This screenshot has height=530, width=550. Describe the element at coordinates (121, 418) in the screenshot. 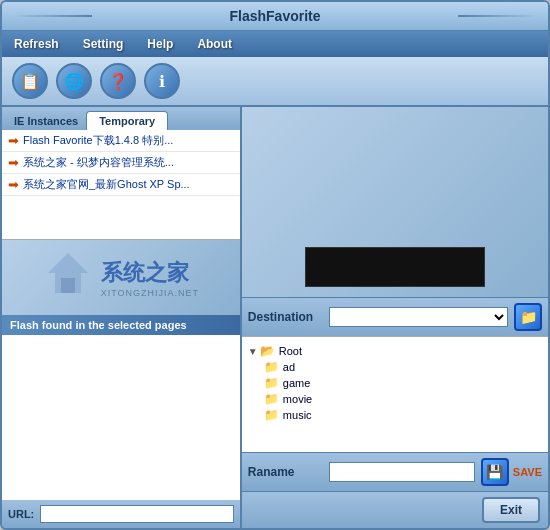

I see `flash-list` at that location.